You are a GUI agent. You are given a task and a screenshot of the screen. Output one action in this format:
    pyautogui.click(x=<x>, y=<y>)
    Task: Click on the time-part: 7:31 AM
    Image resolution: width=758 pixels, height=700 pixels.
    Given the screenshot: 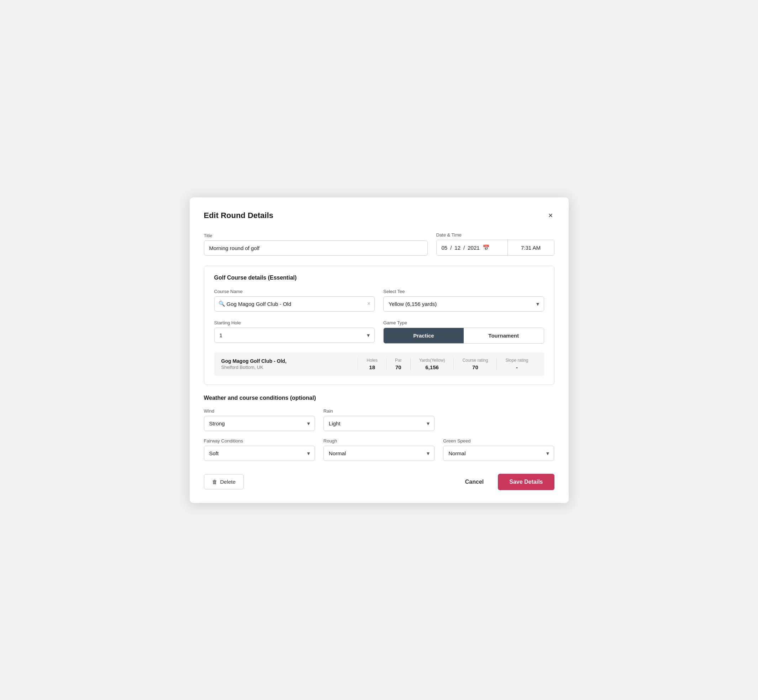 What is the action you would take?
    pyautogui.click(x=531, y=248)
    